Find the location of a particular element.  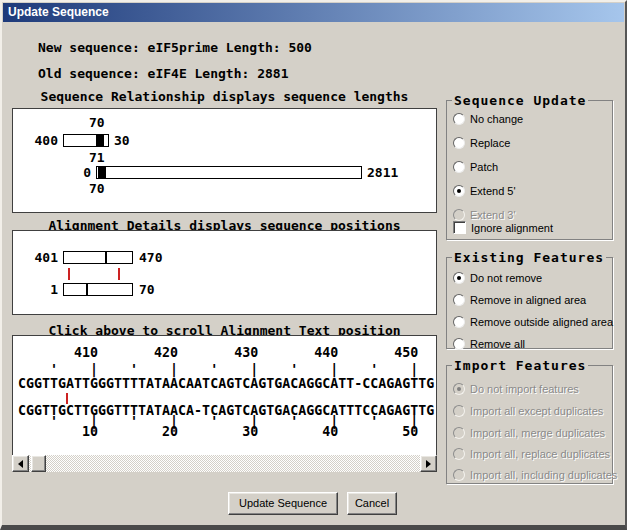

update-sequence-button: Update Sequence is located at coordinates (283, 504).